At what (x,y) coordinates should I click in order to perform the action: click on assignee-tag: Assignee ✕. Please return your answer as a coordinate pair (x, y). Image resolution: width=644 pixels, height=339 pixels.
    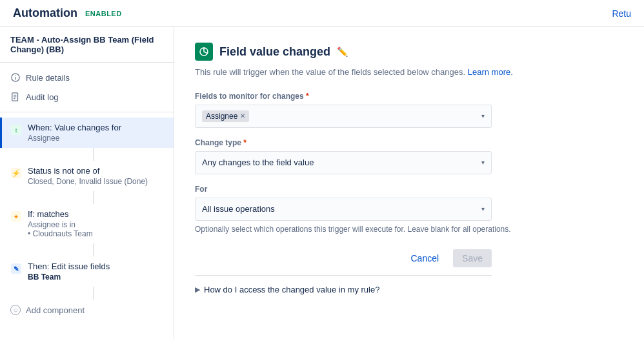
    Looking at the image, I should click on (226, 116).